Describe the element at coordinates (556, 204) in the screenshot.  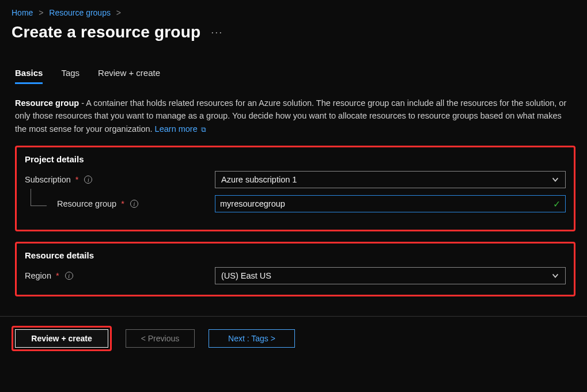
I see `check-icon: ✓` at that location.